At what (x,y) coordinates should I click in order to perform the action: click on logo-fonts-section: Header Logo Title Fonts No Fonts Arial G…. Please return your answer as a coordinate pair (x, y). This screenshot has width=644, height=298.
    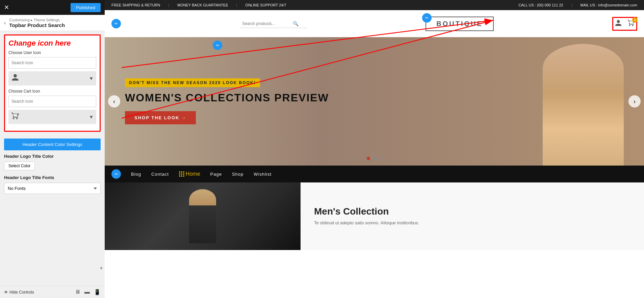
    Looking at the image, I should click on (52, 184).